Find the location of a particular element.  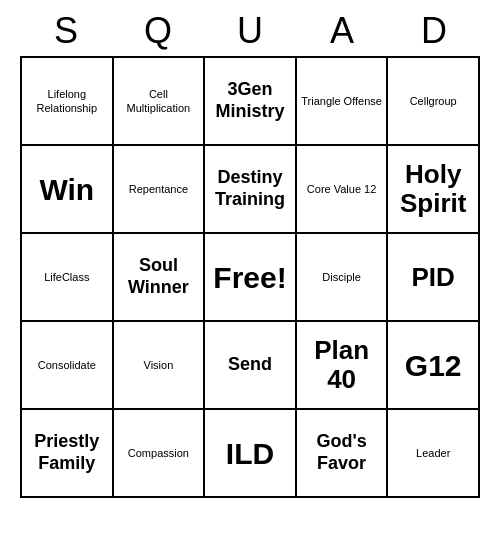

bingo-cell: Win is located at coordinates (68, 190).